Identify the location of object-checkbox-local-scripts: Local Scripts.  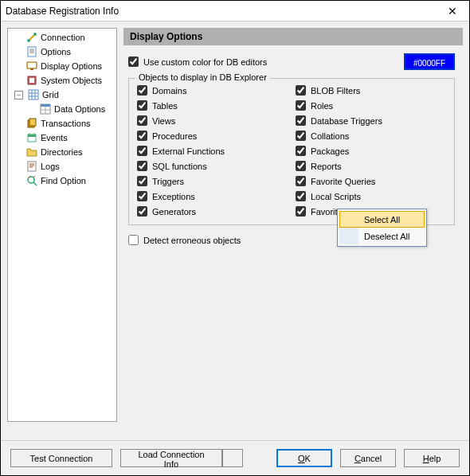
(371, 196).